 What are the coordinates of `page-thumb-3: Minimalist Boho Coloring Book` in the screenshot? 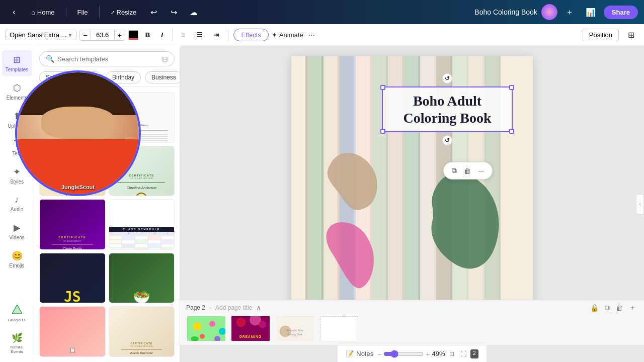 It's located at (295, 329).